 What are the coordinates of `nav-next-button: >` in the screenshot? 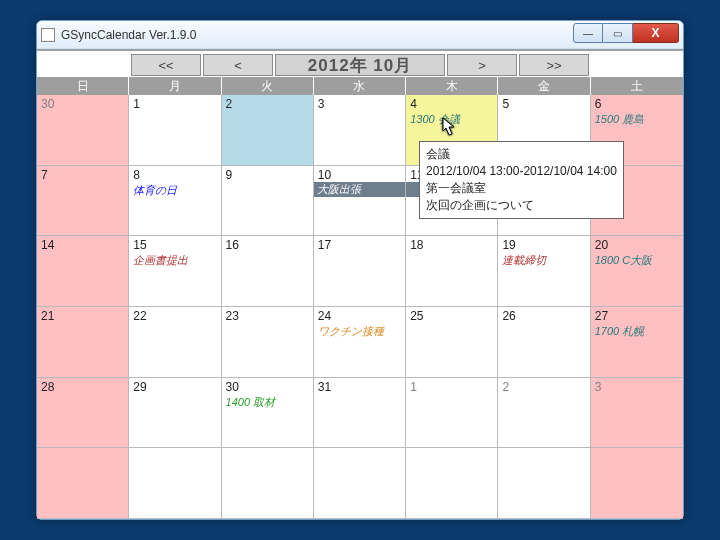 It's located at (482, 65).